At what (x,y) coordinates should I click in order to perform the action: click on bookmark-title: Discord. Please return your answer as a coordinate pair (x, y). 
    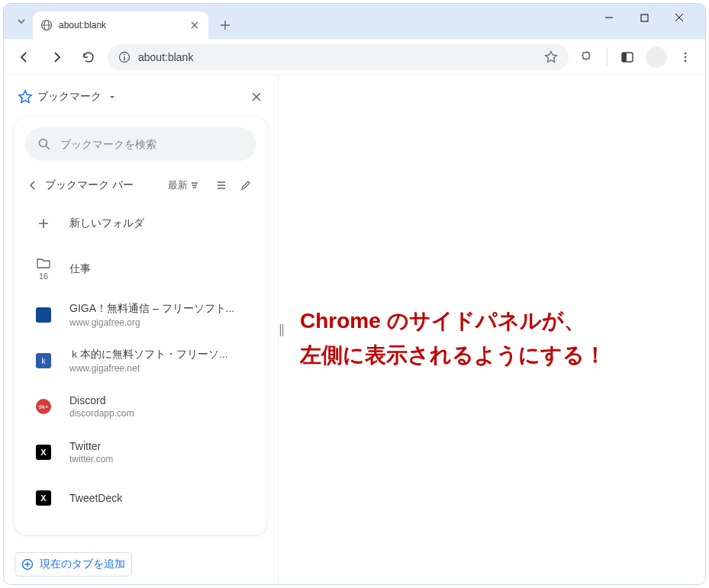
    Looking at the image, I should click on (163, 400).